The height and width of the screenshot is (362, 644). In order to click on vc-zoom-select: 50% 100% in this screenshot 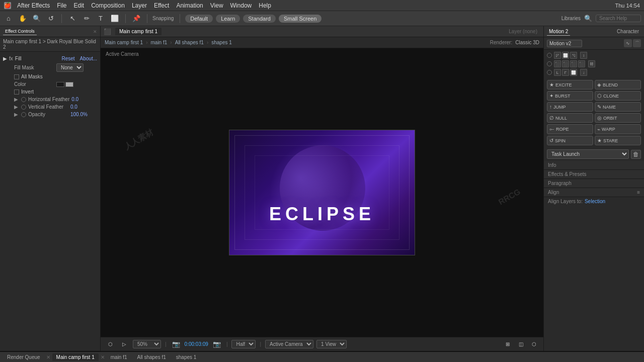, I will do `click(147, 344)`.